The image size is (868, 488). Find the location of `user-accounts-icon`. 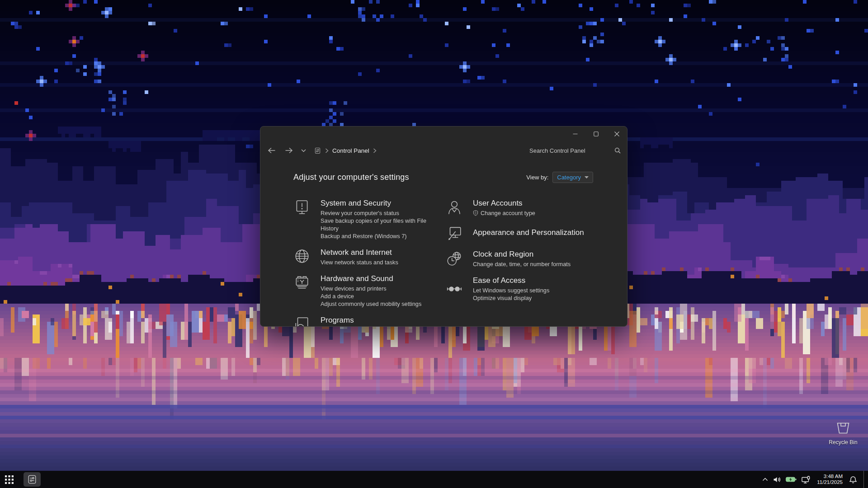

user-accounts-icon is located at coordinates (454, 208).